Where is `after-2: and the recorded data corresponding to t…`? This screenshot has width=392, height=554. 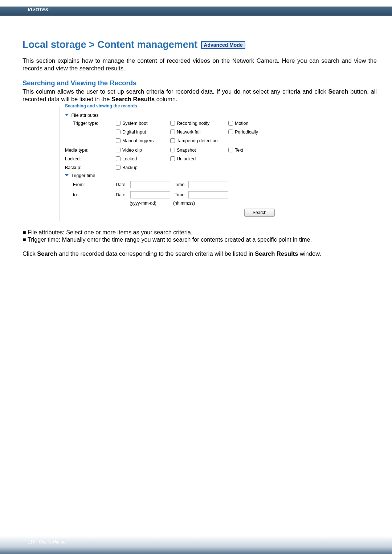
after-2: and the recorded data corresponding to t… is located at coordinates (156, 254).